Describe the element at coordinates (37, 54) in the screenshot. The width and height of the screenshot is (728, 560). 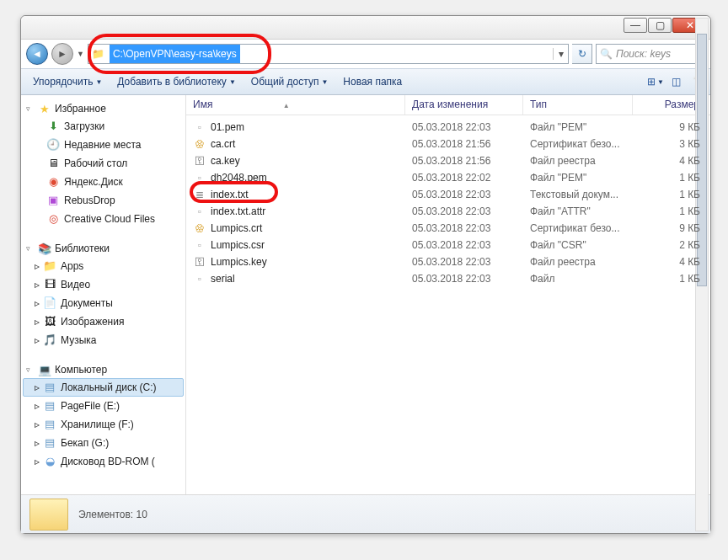
I see `back-button: ◄` at that location.